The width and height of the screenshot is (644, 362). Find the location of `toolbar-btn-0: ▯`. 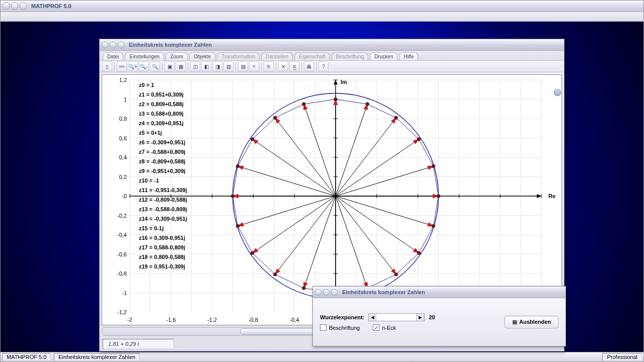

toolbar-btn-0: ▯ is located at coordinates (107, 66).